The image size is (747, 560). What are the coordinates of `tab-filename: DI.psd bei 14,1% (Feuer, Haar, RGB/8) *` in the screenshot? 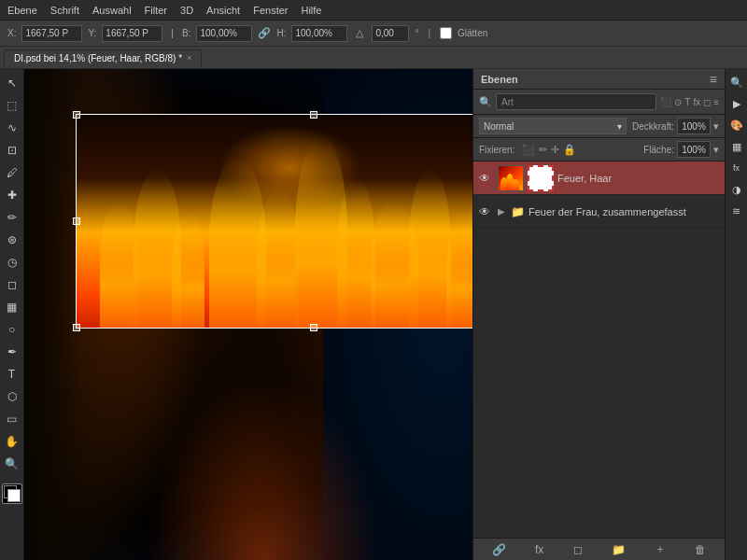 It's located at (98, 58).